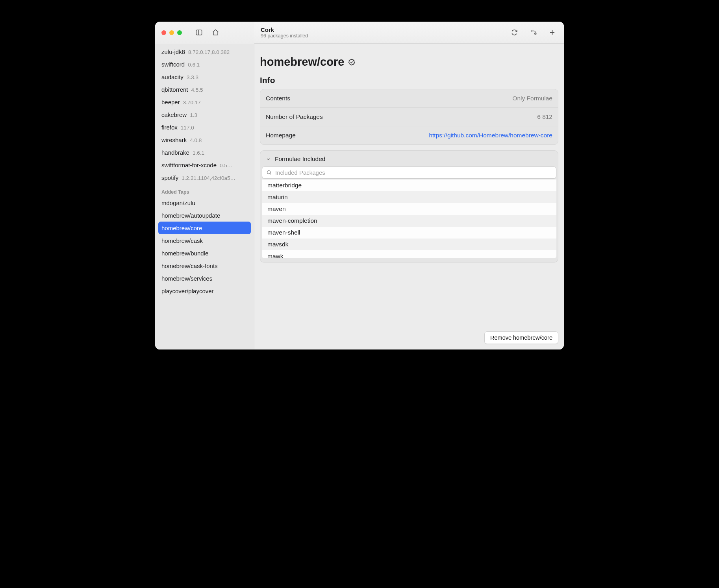 Image resolution: width=719 pixels, height=588 pixels. Describe the element at coordinates (182, 228) in the screenshot. I see `sidebar-item-name: homebrew/core` at that location.